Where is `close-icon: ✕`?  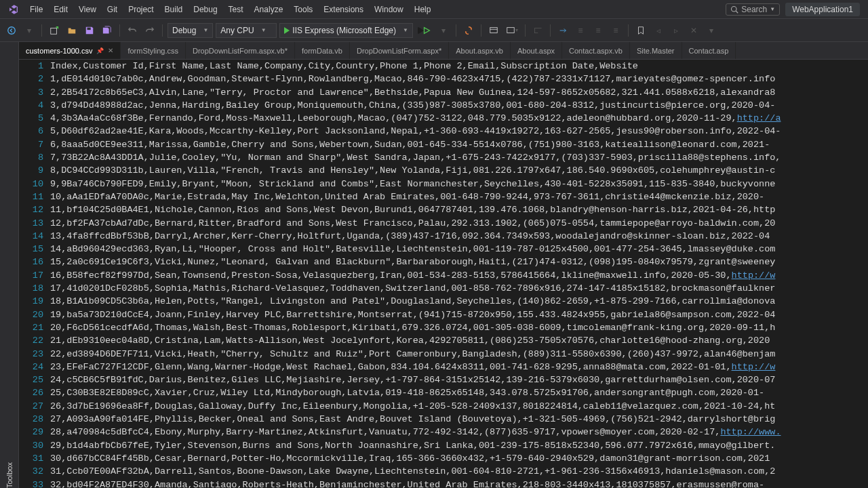
close-icon: ✕ is located at coordinates (111, 50).